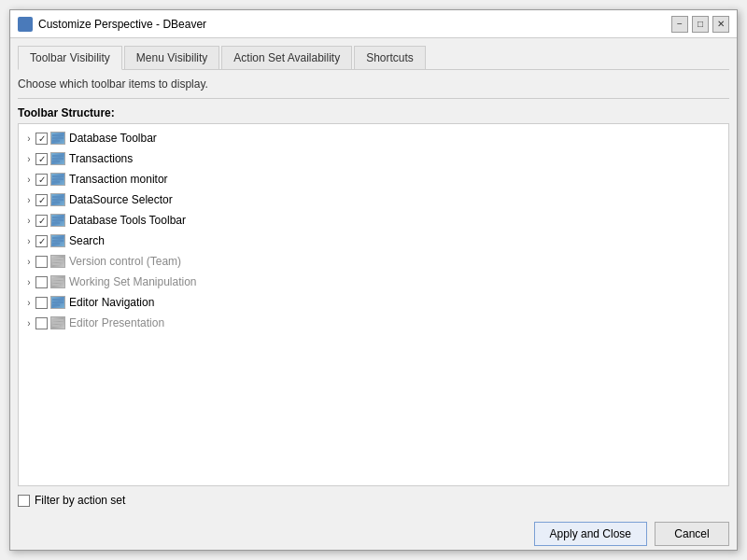  I want to click on tab-menu-visibility: Menu Visibility, so click(172, 58).